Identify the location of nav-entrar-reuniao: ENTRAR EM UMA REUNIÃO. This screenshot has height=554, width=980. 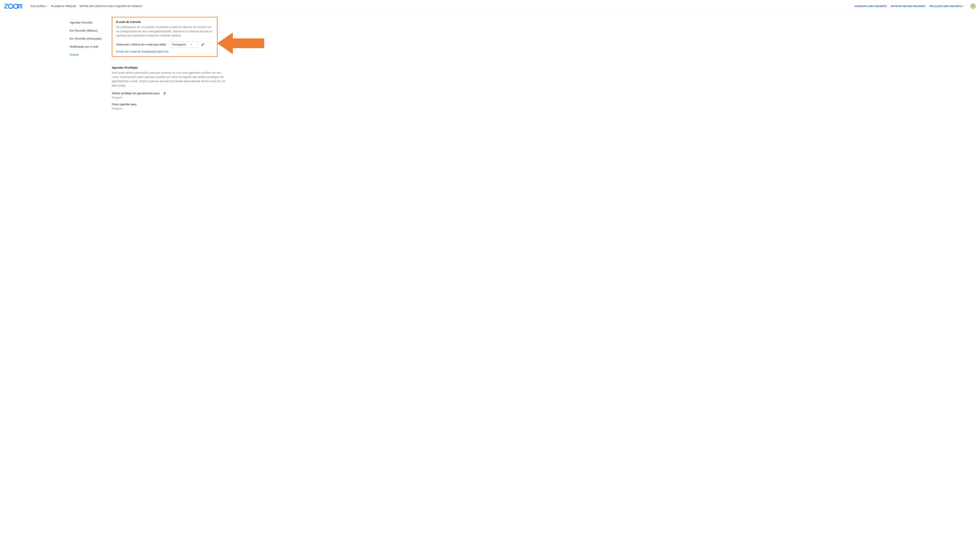
(908, 6).